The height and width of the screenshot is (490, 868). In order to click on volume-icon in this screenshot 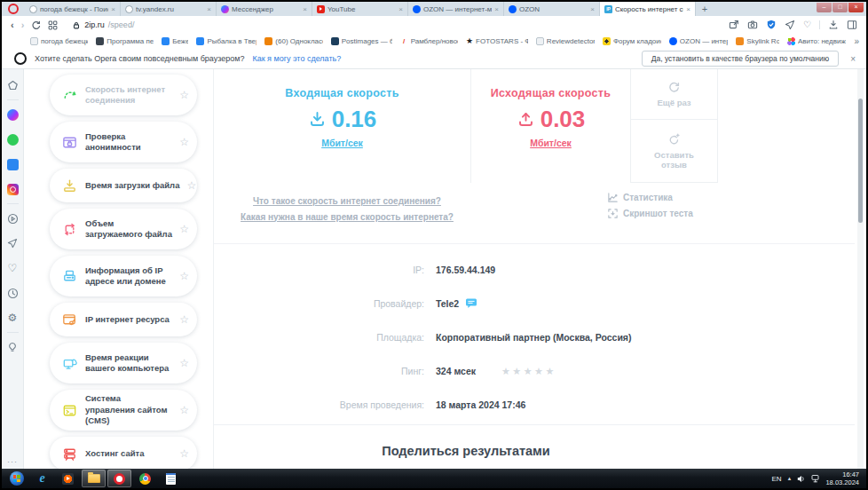, I will do `click(801, 479)`.